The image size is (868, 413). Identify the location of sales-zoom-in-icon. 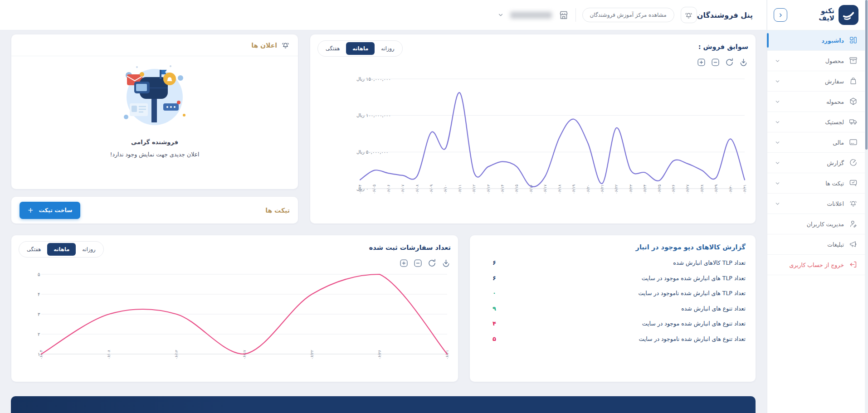
(701, 63).